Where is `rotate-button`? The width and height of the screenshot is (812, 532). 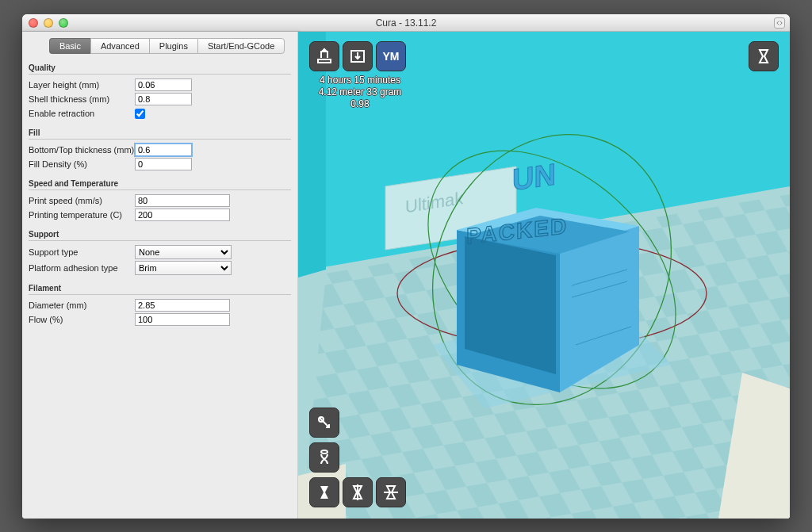
rotate-button is located at coordinates (324, 423).